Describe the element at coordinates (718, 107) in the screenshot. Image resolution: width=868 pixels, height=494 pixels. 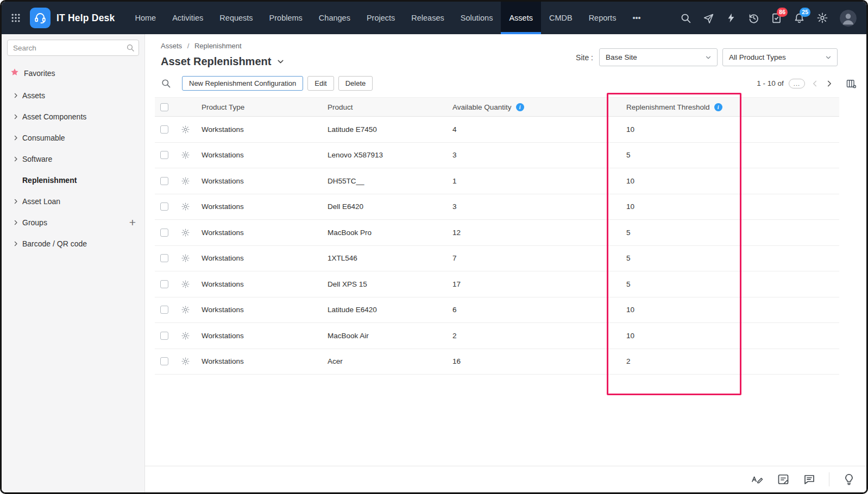
I see `replenishment-threshold-info-icon: i` at that location.